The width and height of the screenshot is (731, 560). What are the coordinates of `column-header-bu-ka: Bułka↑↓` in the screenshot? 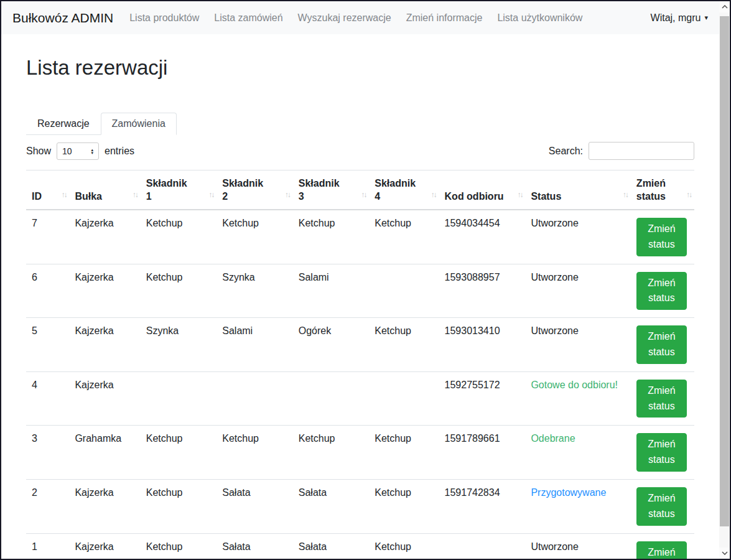 It's located at (105, 190).